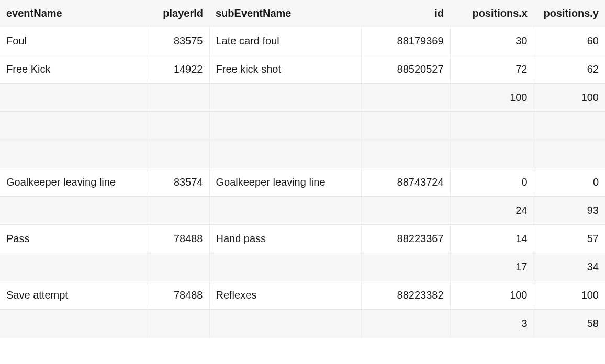  I want to click on table-row: Foul83575Late card foul881793693060, so click(302, 41).